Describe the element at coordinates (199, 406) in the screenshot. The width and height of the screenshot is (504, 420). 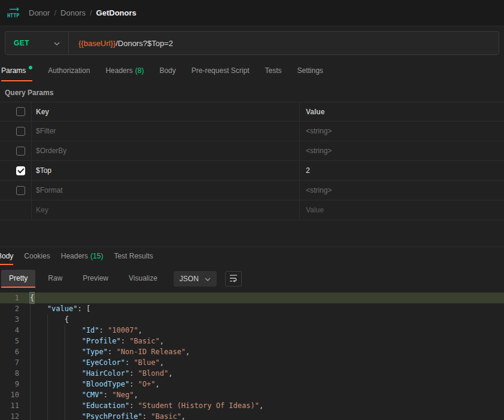
I see `code-token: "Student (History Of Ideas)"` at that location.